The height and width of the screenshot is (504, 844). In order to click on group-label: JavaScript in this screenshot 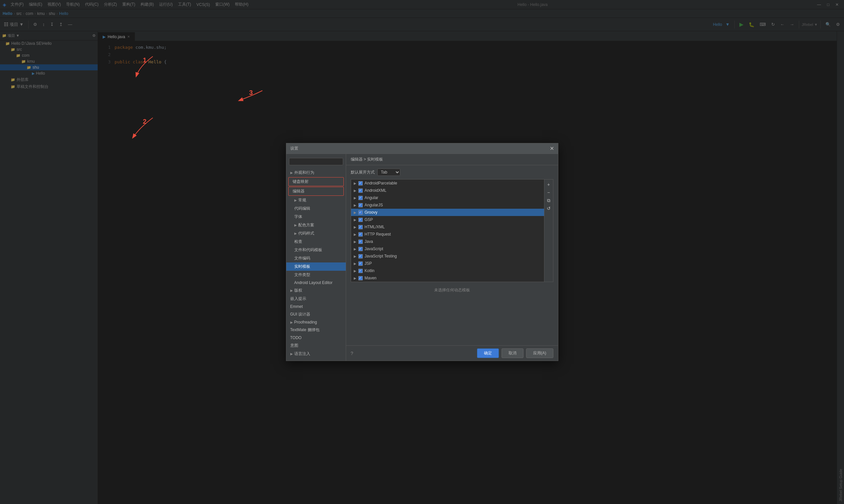, I will do `click(374, 249)`.